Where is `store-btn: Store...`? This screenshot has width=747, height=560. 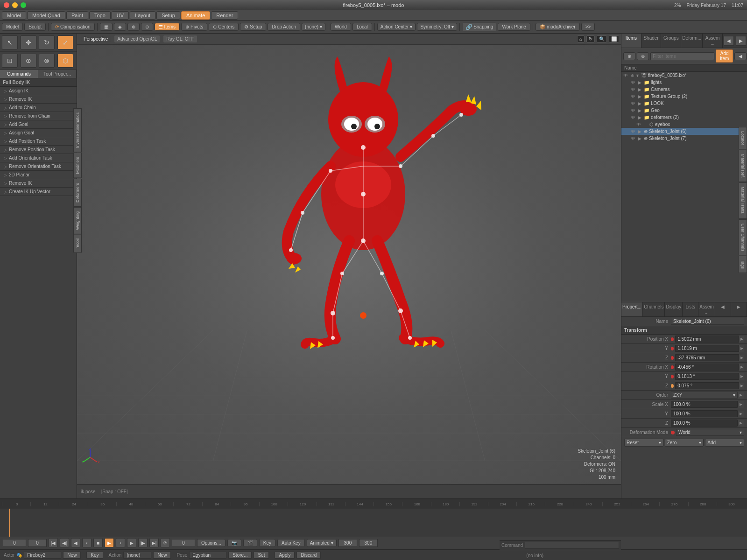 store-btn: Store... is located at coordinates (240, 555).